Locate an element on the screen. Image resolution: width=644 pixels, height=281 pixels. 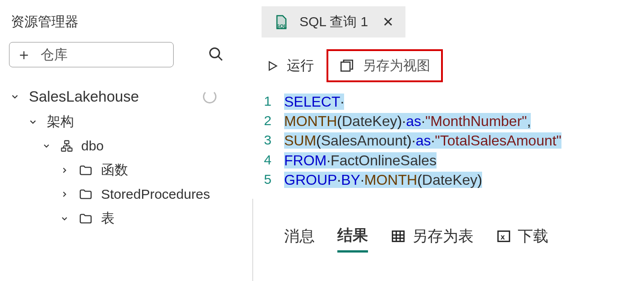
explorer-title: 资源管理器 is located at coordinates (127, 22).